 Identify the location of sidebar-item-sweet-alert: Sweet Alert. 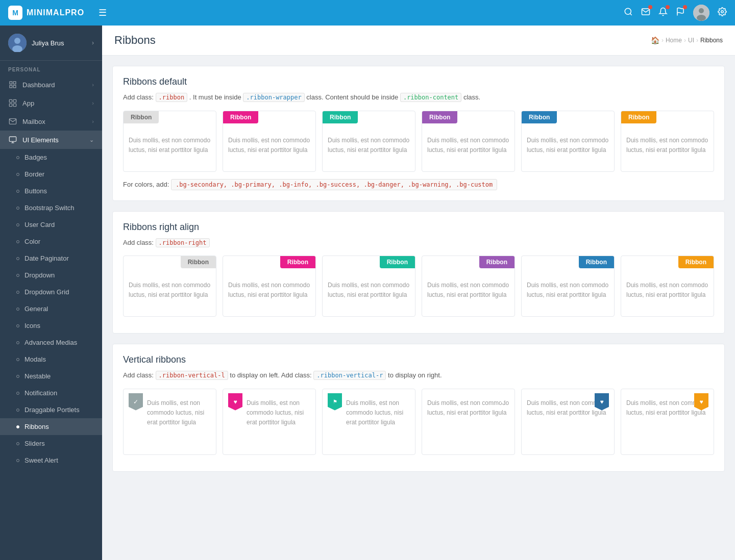
(51, 460).